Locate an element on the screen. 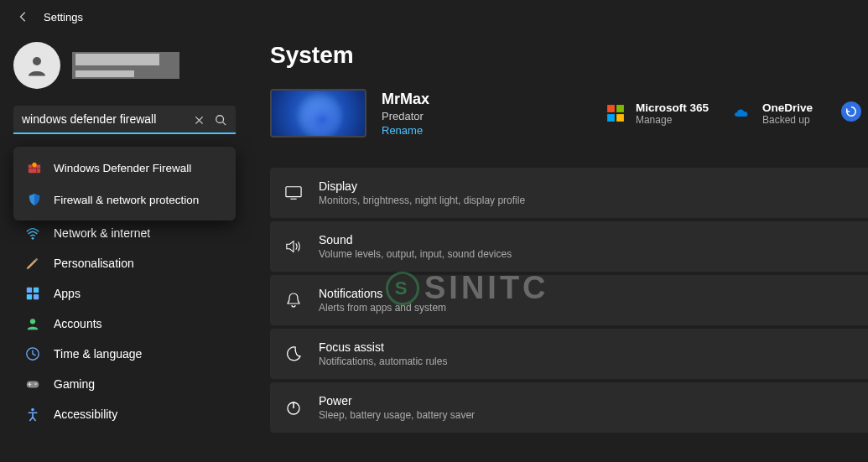 This screenshot has width=868, height=462. sidebar-item-gaming: Gaming is located at coordinates (128, 384).